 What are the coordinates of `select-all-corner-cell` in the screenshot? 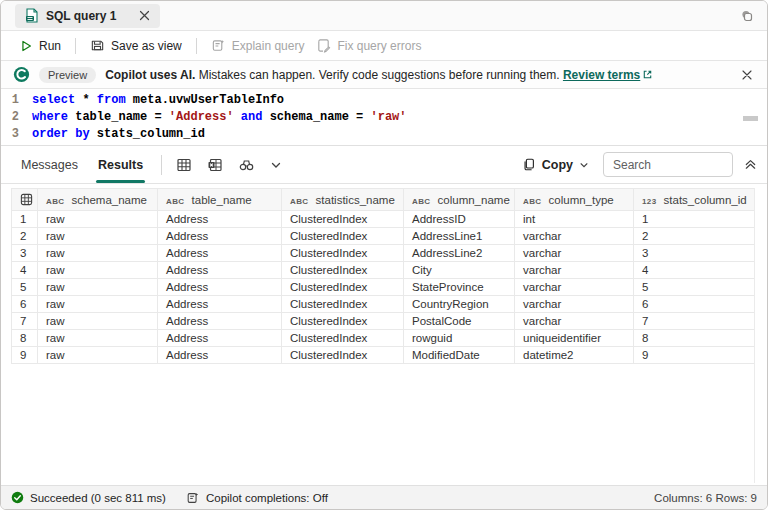 It's located at (25, 200).